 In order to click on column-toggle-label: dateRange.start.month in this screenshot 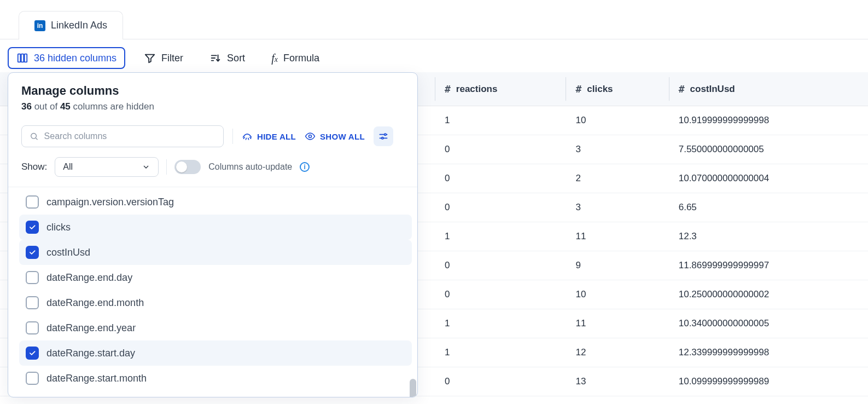, I will do `click(96, 379)`.